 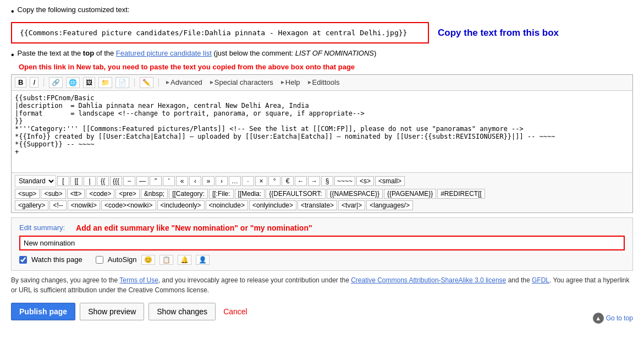 What do you see at coordinates (390, 181) in the screenshot?
I see `char-btn-small: <small>` at bounding box center [390, 181].